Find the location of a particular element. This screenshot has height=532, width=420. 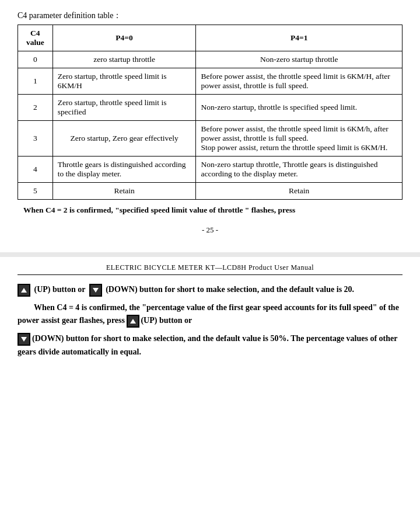

p4-1-cell: Non-zero startup throttle is located at coordinates (299, 60).